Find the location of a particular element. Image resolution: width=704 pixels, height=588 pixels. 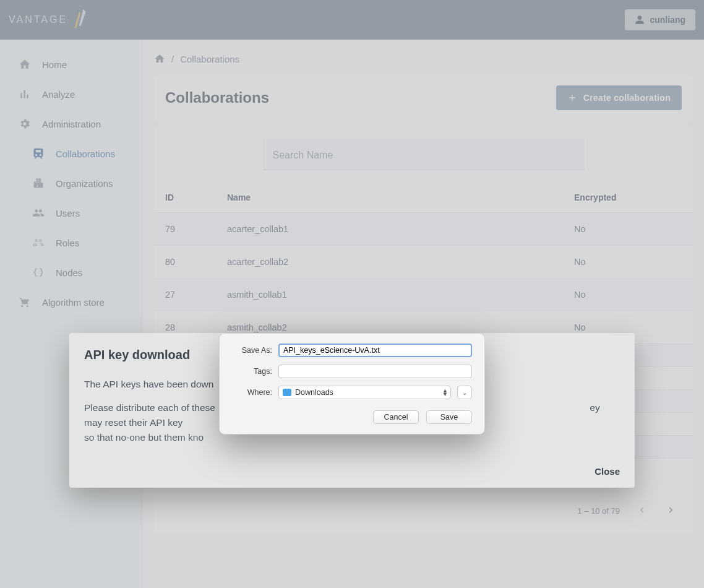

save-dialog-save-button: Save is located at coordinates (449, 417).